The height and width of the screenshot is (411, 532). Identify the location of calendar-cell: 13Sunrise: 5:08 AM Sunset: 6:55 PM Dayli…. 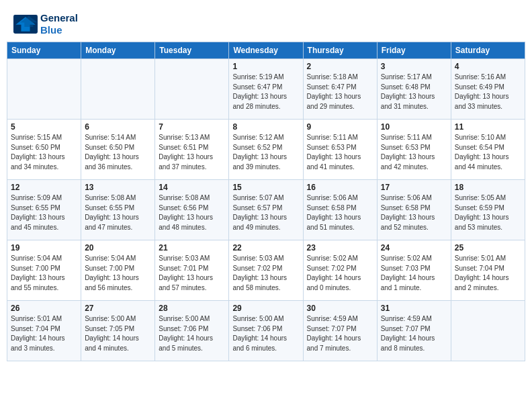
(118, 210).